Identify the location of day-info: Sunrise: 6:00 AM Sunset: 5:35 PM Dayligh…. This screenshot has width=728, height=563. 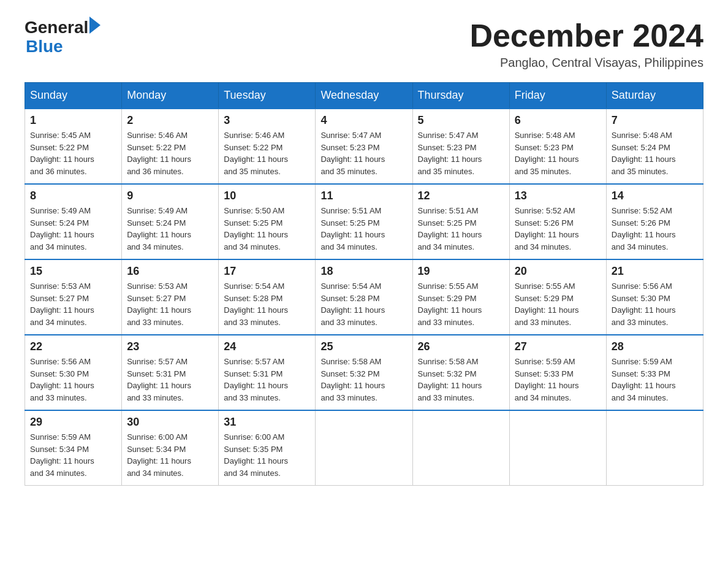
(267, 455).